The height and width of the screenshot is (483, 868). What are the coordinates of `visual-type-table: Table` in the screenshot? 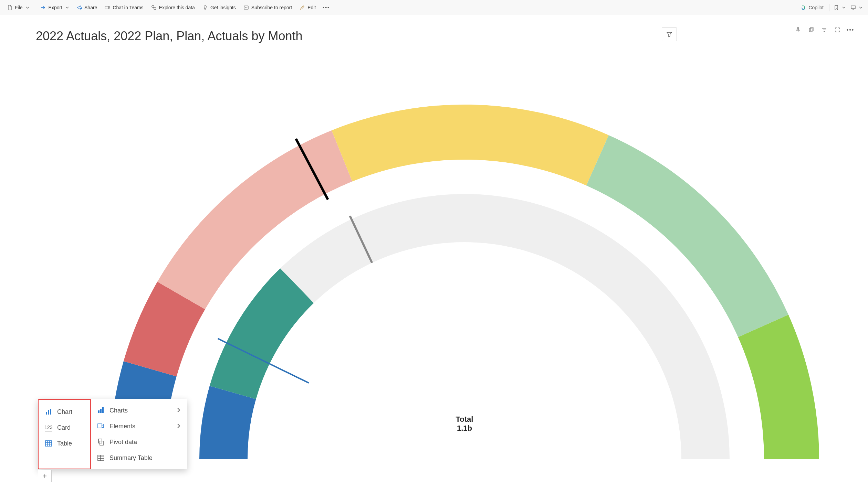 It's located at (64, 443).